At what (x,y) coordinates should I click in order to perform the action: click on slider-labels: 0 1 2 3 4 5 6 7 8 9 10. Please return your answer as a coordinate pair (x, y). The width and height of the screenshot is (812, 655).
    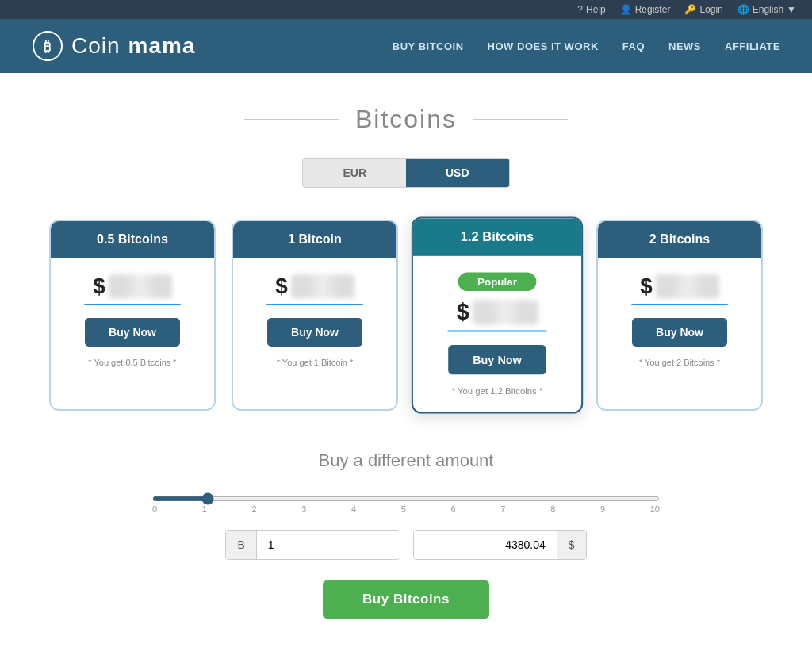
    Looking at the image, I should click on (406, 509).